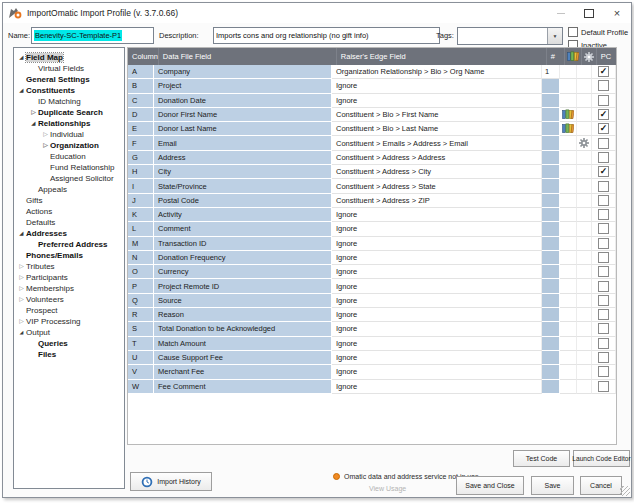 The width and height of the screenshot is (634, 504). What do you see at coordinates (372, 272) in the screenshot?
I see `table-row: OCurrencyIgnore` at bounding box center [372, 272].